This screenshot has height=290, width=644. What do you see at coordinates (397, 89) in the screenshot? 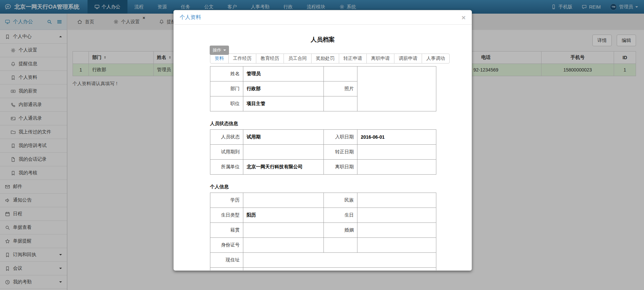
I see `photo-placeholder` at bounding box center [397, 89].